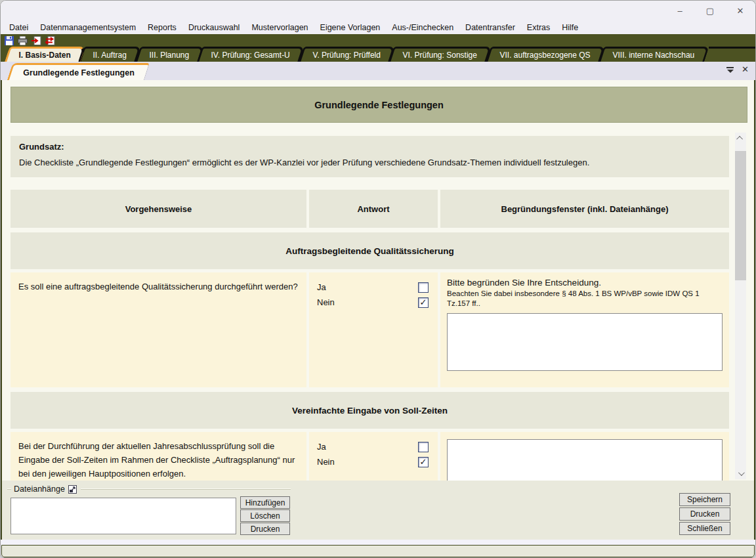 This screenshot has height=558, width=756. I want to click on scrollbar-up-button, so click(740, 138).